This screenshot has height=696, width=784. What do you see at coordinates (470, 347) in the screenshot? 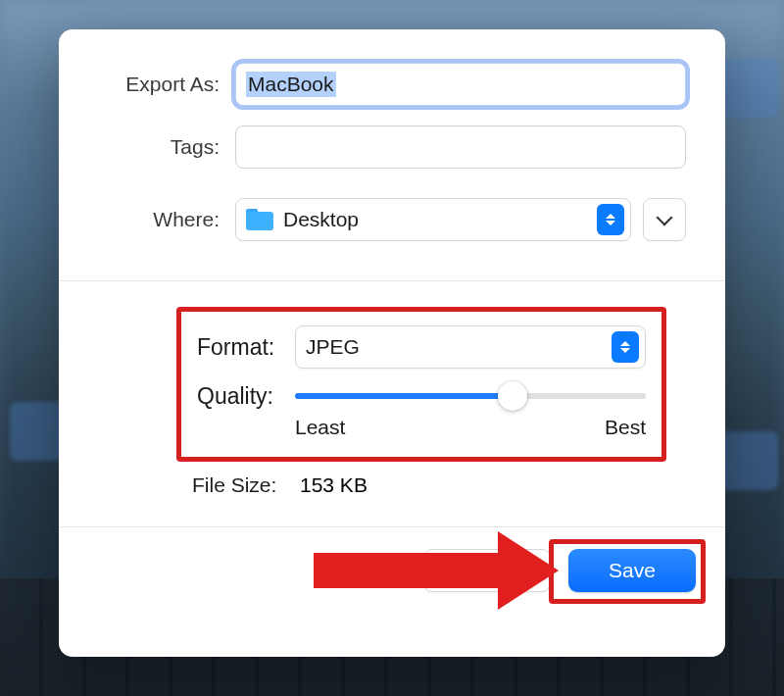
I see `format-popup: JPEG` at bounding box center [470, 347].